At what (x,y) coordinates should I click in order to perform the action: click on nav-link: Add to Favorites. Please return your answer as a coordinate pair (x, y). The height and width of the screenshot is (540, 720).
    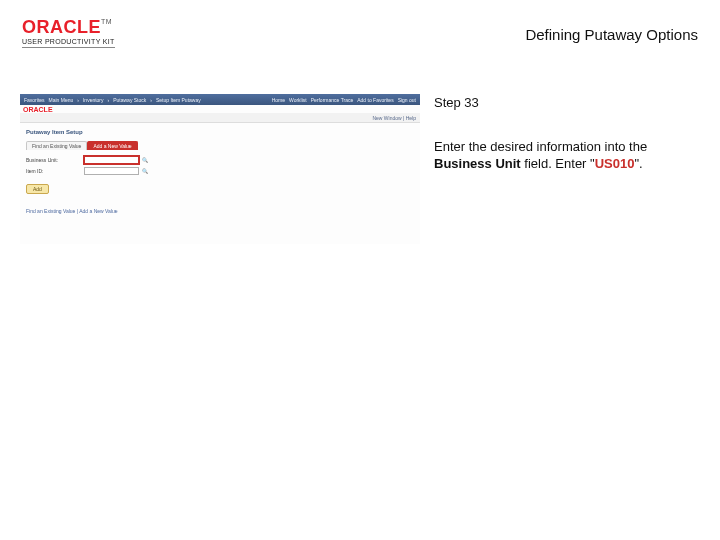
    Looking at the image, I should click on (375, 100).